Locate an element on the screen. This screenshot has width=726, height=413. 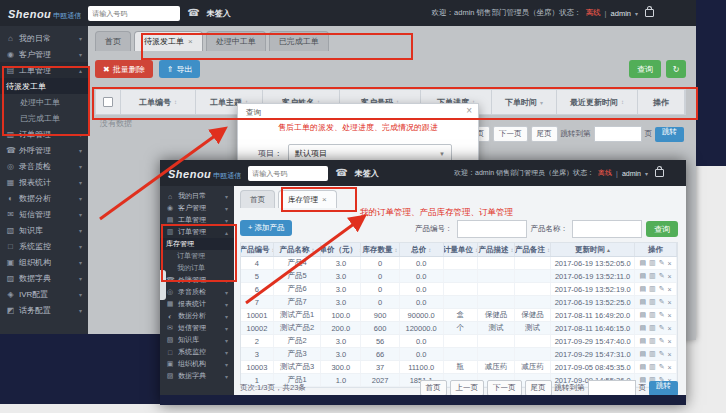
batch-delete-button: ✖批量删除 is located at coordinates (124, 69).